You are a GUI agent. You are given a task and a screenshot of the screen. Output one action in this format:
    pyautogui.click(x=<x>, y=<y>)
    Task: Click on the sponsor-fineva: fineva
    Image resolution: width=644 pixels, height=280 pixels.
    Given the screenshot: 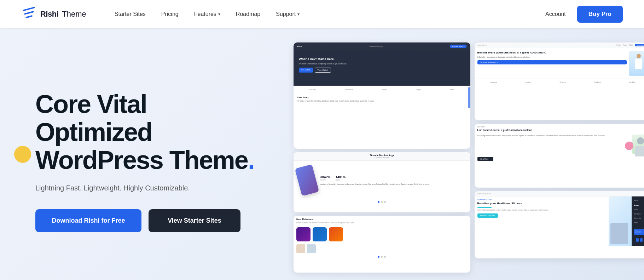 What is the action you would take?
    pyautogui.click(x=562, y=82)
    